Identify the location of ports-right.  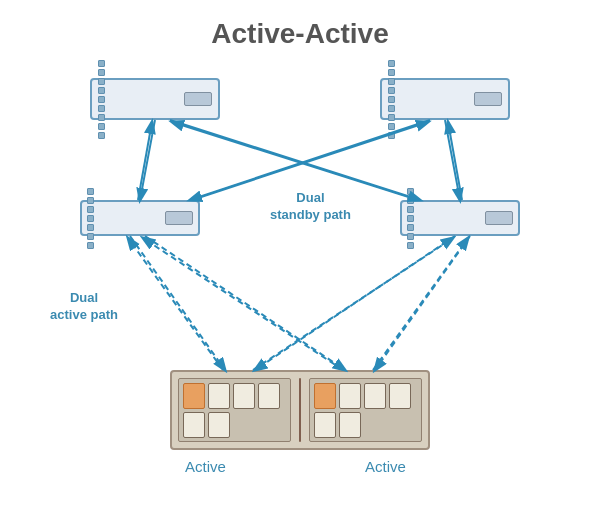
(392, 100).